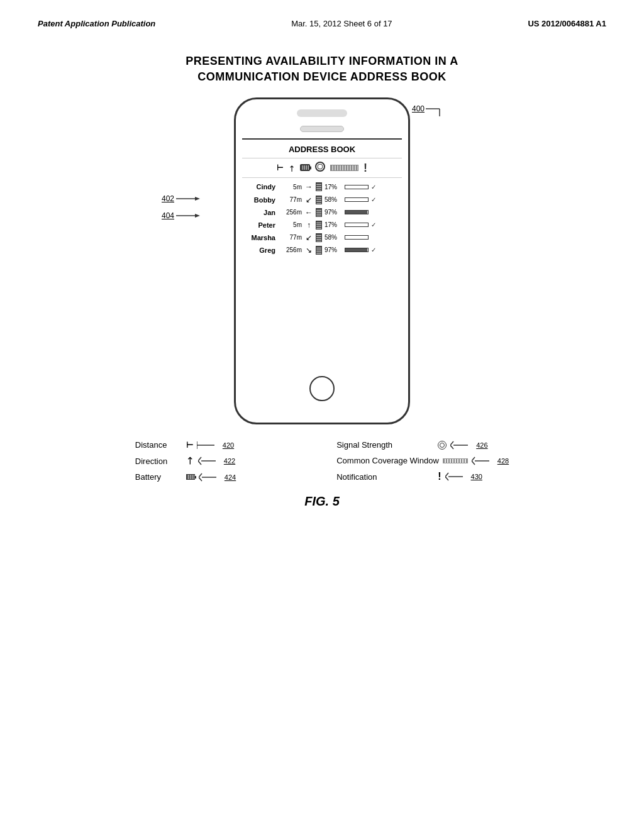 Image resolution: width=644 pixels, height=830 pixels. I want to click on ref-402-arrow, so click(189, 199).